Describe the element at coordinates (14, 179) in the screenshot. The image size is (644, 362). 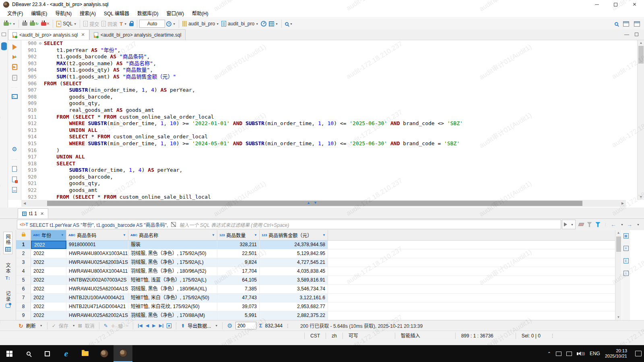
I see `problems-doc-icon: !` at that location.